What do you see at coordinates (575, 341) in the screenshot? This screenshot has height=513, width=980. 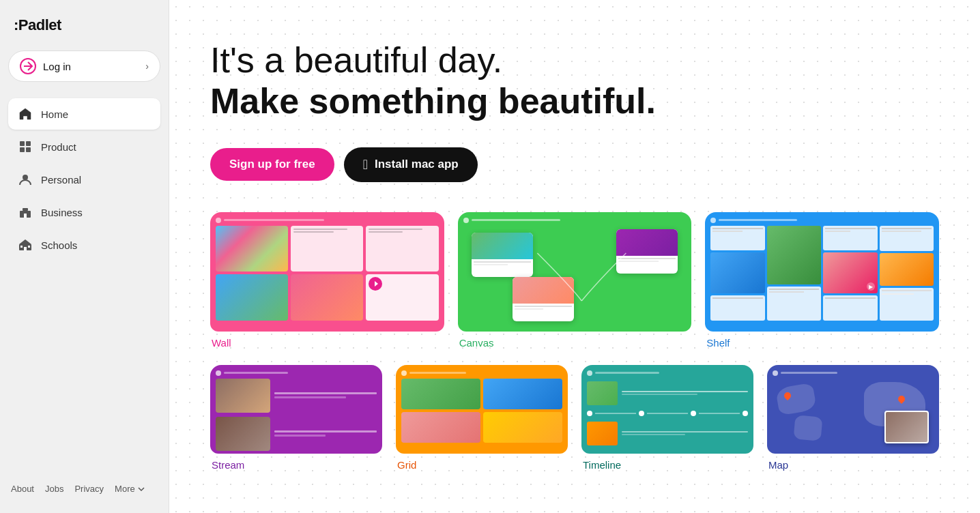 I see `card-canvas-label: Canvas` at bounding box center [575, 341].